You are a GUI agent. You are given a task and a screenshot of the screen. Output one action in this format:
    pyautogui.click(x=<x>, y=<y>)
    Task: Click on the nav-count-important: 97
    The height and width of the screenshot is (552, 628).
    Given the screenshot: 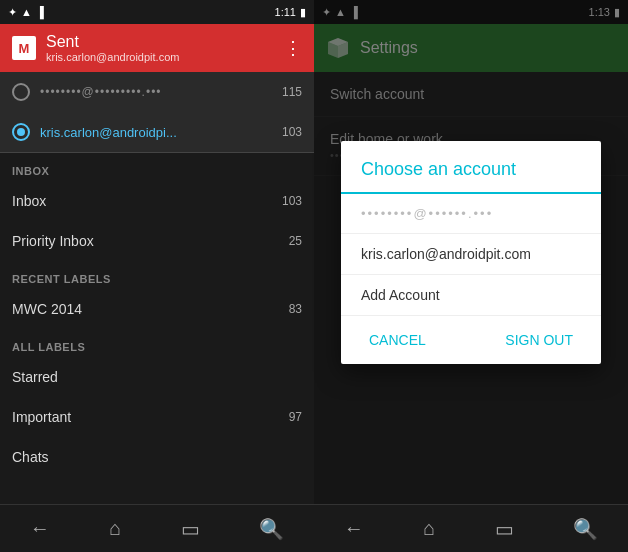 What is the action you would take?
    pyautogui.click(x=296, y=417)
    